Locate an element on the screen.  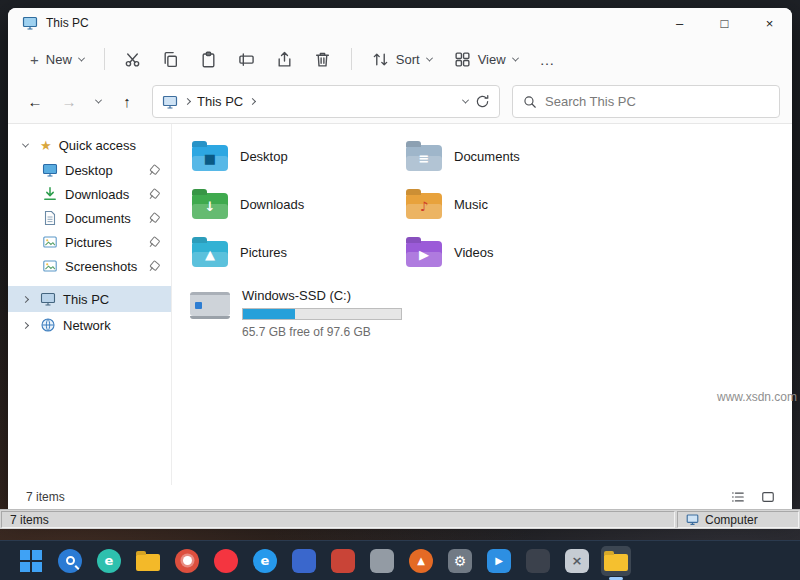
picture-glyph: ▲ is located at coordinates (210, 254).